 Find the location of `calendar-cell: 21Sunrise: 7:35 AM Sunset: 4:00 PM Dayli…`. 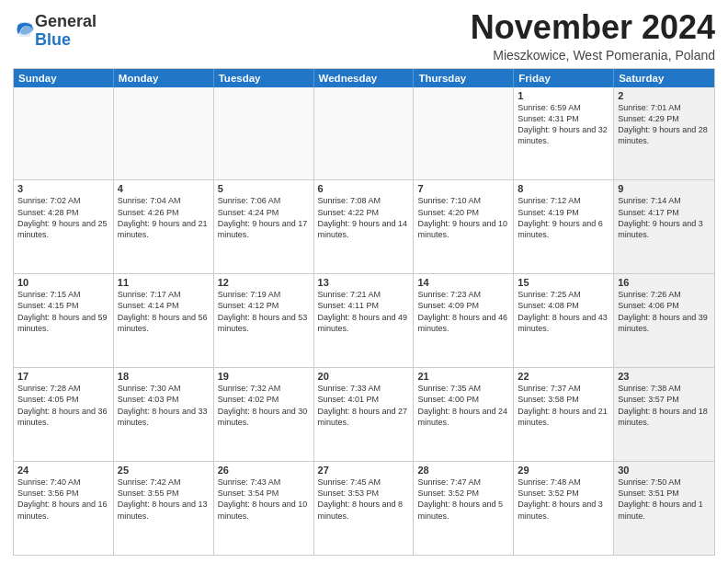

calendar-cell: 21Sunrise: 7:35 AM Sunset: 4:00 PM Dayli… is located at coordinates (463, 414).